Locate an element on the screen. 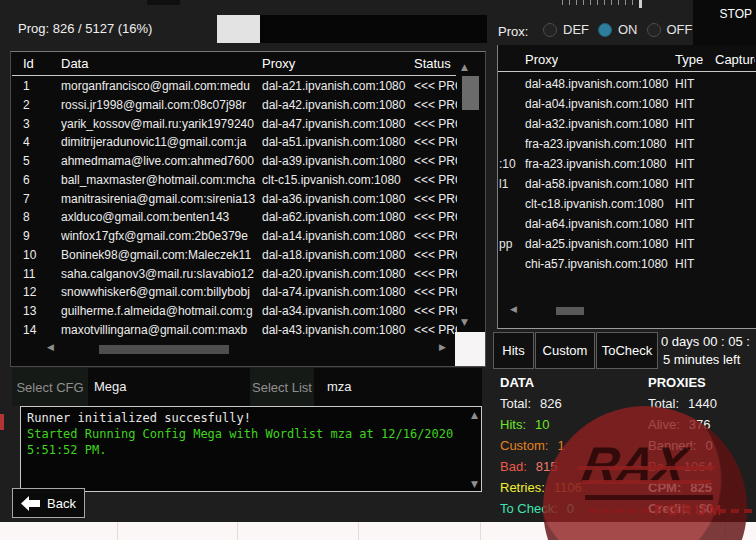  tab-custom: Custom is located at coordinates (565, 350).